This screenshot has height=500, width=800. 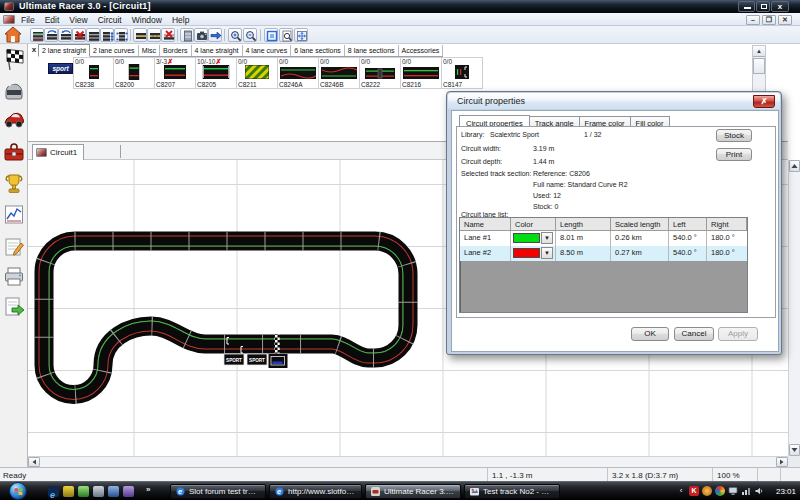 I want to click on toolbar-new-track-icon, so click(x=37, y=35).